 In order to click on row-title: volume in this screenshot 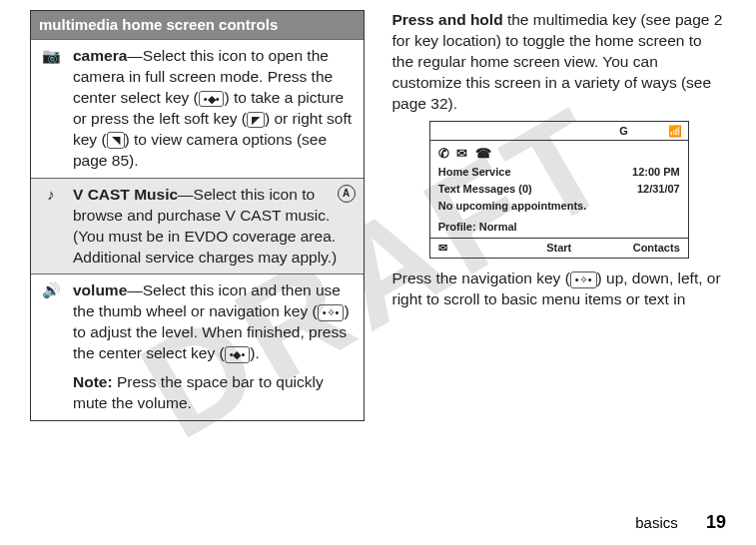, I will do `click(100, 289)`.